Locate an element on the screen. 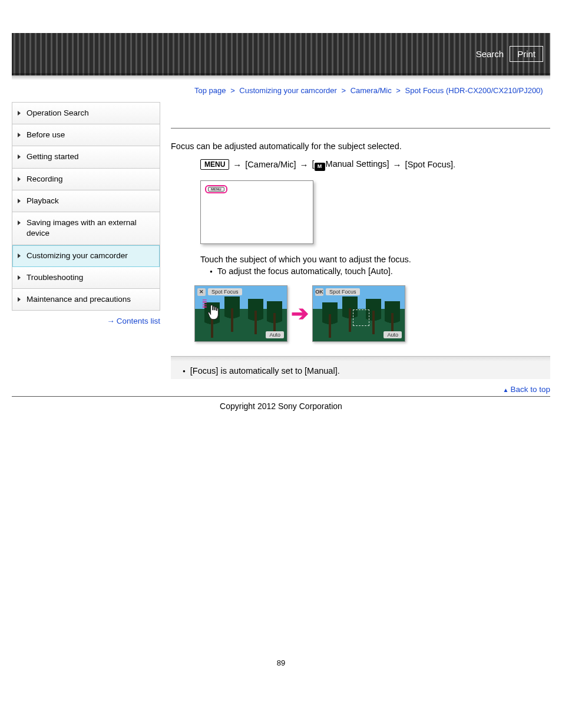  back-to-top-link: ▲Back to top is located at coordinates (361, 389).